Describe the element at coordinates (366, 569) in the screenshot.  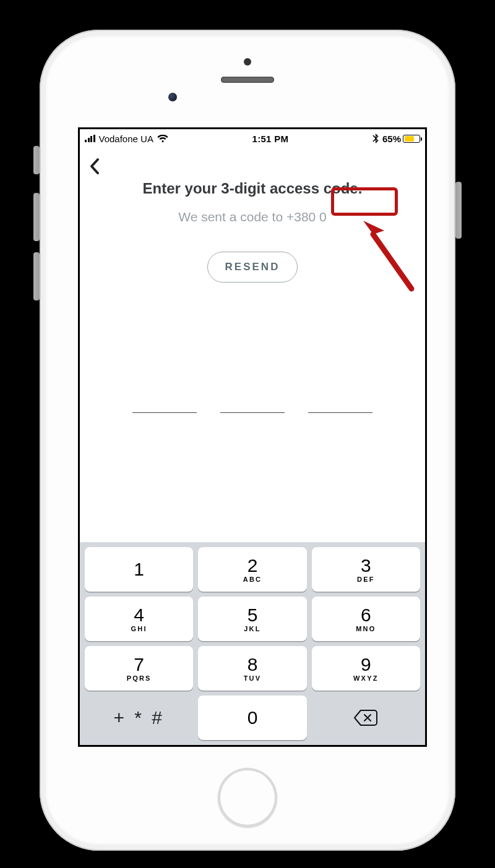
I see `key-3: 3DEF` at that location.